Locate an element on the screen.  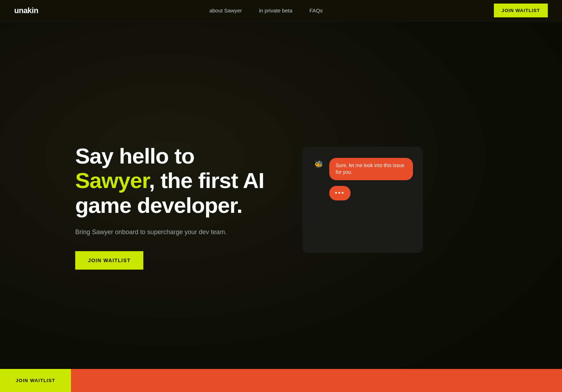
chat-bubble-message: Sure, let me look into this issue for yo… is located at coordinates (371, 169).